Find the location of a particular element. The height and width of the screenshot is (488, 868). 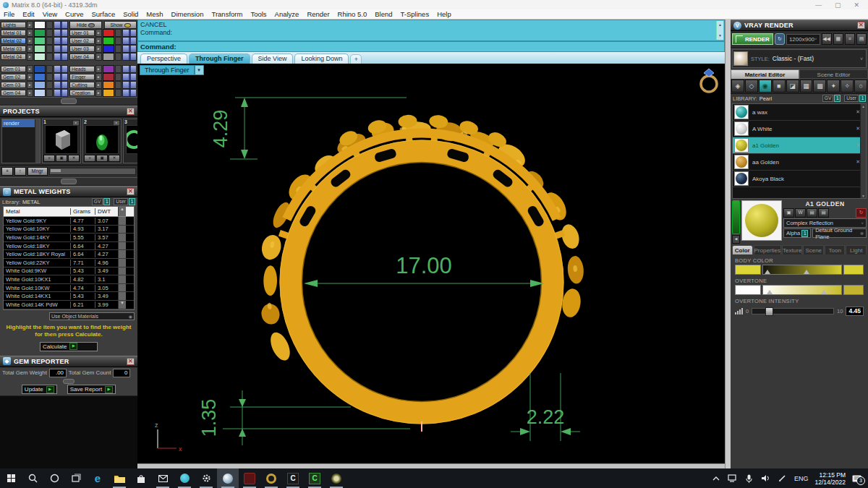

render-preview-icon: ▣ is located at coordinates (788, 213).